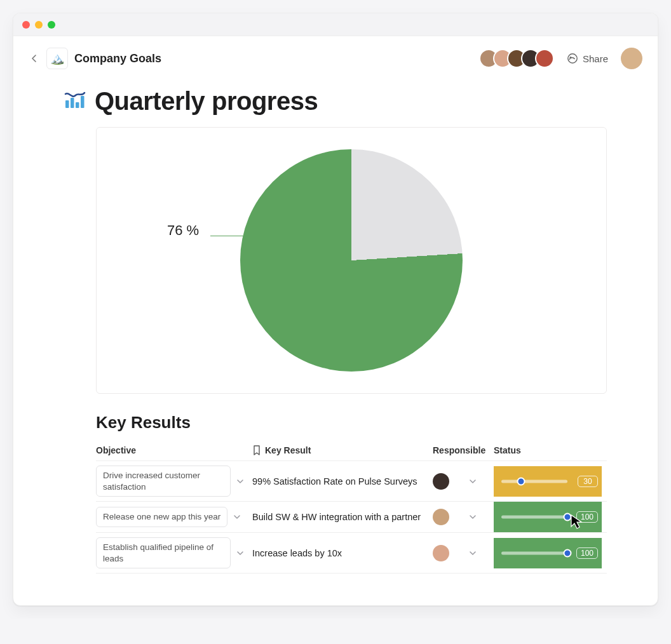 The image size is (671, 644). I want to click on column-header-status: Status, so click(548, 450).